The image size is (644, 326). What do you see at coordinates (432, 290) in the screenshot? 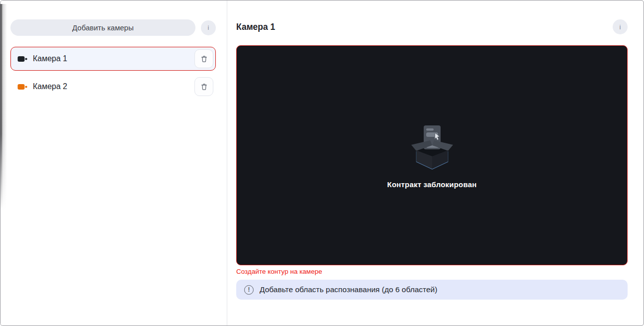
I see `recognition-area-banner: ! Добавьте область распознавания (до 6 о…` at bounding box center [432, 290].